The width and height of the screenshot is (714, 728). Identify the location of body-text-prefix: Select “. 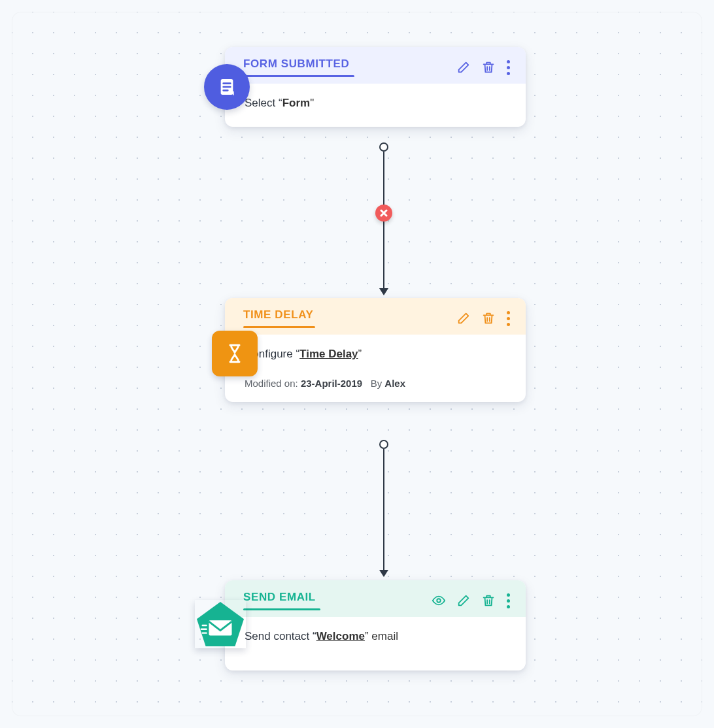
(264, 103).